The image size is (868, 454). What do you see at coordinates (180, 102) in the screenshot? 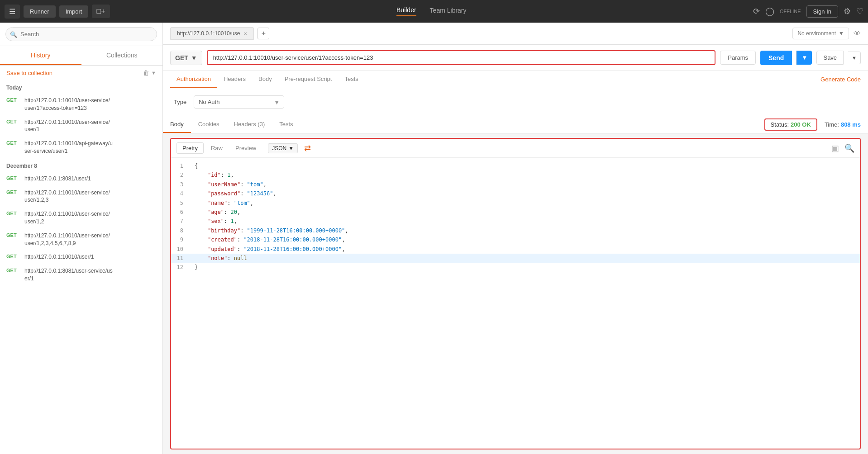
I see `auth-type-label: Type` at bounding box center [180, 102].